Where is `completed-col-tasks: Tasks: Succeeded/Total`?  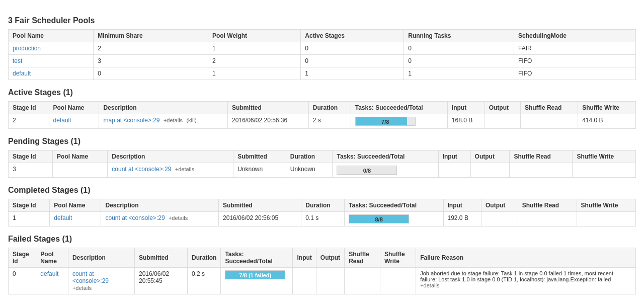
completed-col-tasks: Tasks: Succeeded/Total is located at coordinates (394, 205).